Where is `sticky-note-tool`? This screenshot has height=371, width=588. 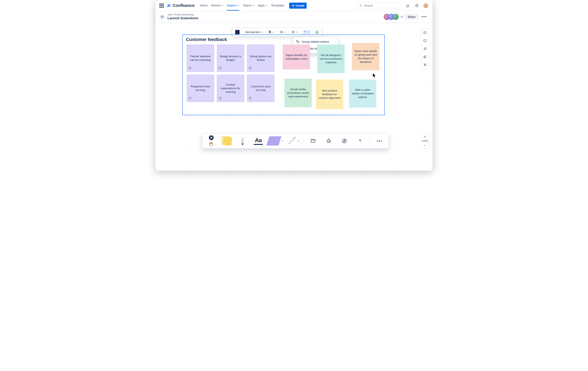 sticky-note-tool is located at coordinates (227, 141).